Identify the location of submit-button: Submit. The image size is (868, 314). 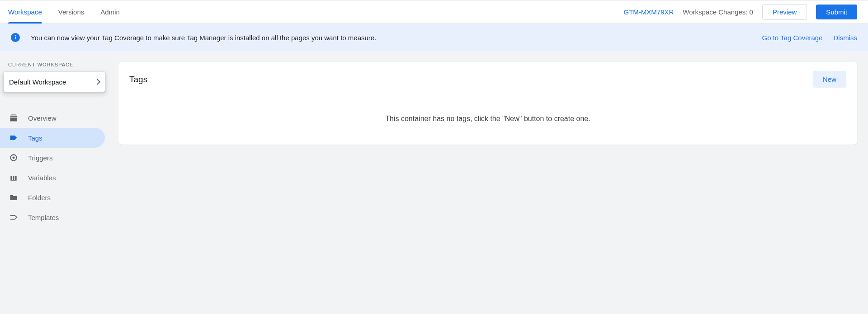
(836, 12).